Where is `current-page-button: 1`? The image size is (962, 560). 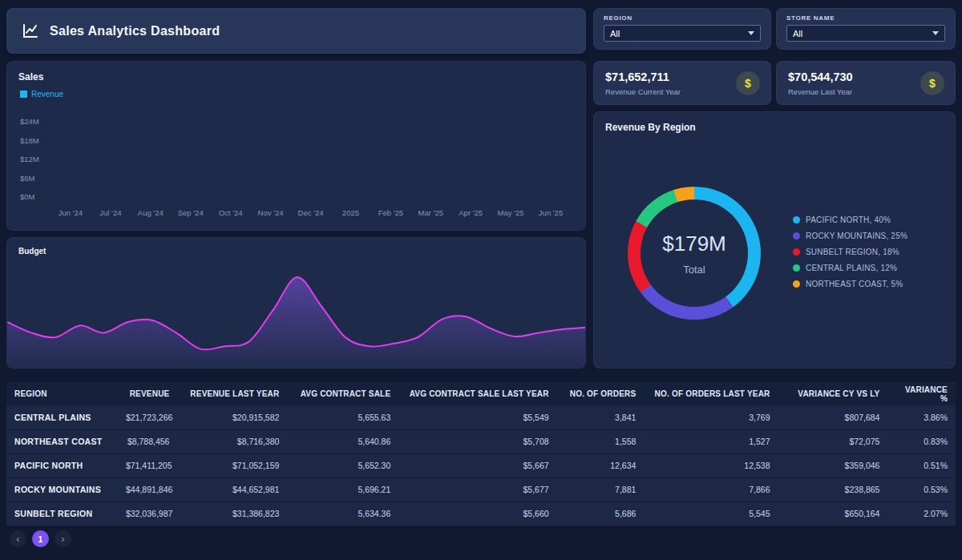 current-page-button: 1 is located at coordinates (40, 538).